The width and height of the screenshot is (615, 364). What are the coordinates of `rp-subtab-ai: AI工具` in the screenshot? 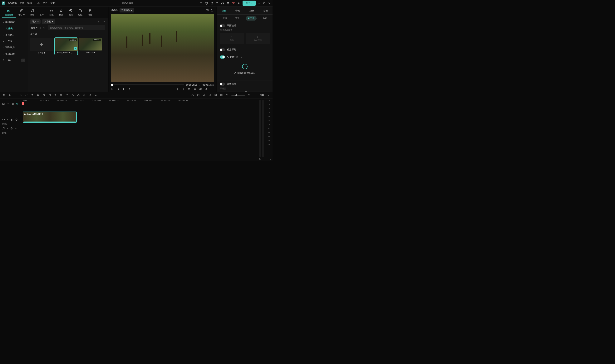 It's located at (251, 18).